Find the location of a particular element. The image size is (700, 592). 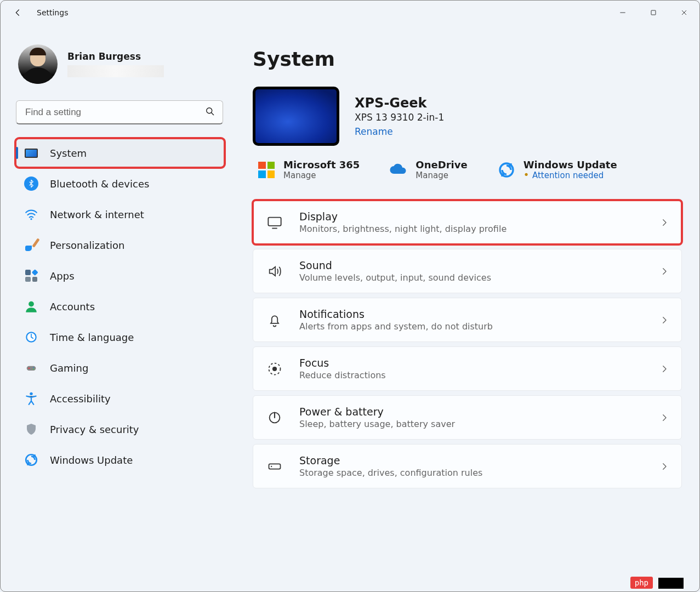

card-subtitle: Volume levels, output, input, sound devi… is located at coordinates (471, 277).